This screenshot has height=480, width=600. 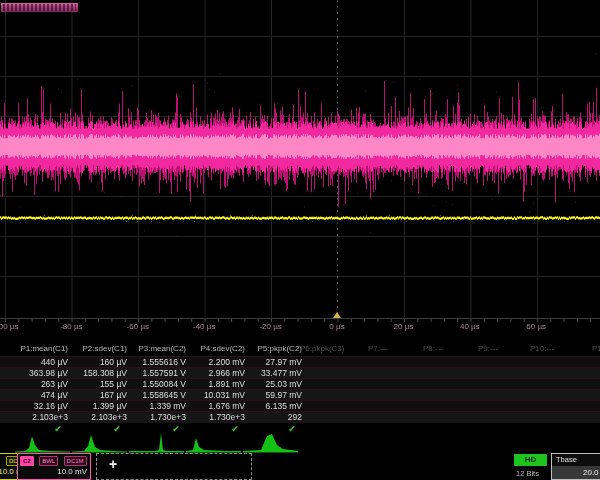 What do you see at coordinates (274, 406) in the screenshot?
I see `param-value: 6.135 mV` at bounding box center [274, 406].